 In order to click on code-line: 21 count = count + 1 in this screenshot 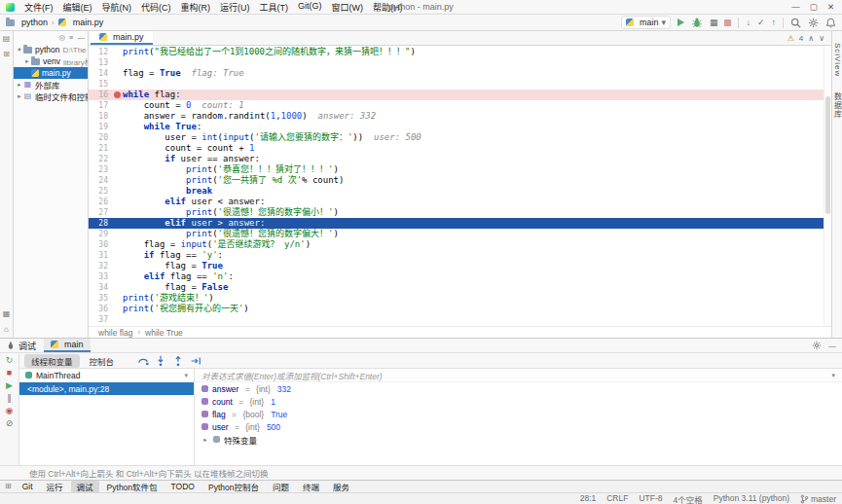, I will do `click(456, 148)`.